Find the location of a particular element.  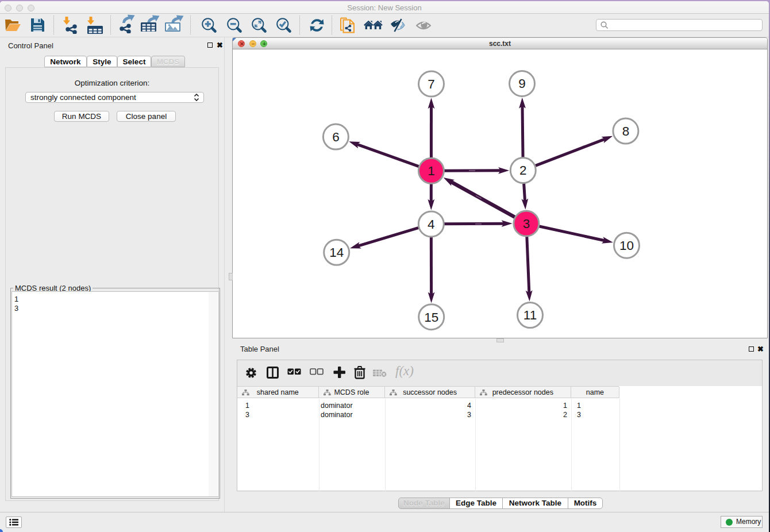

svg-text: 6 is located at coordinates (336, 137).